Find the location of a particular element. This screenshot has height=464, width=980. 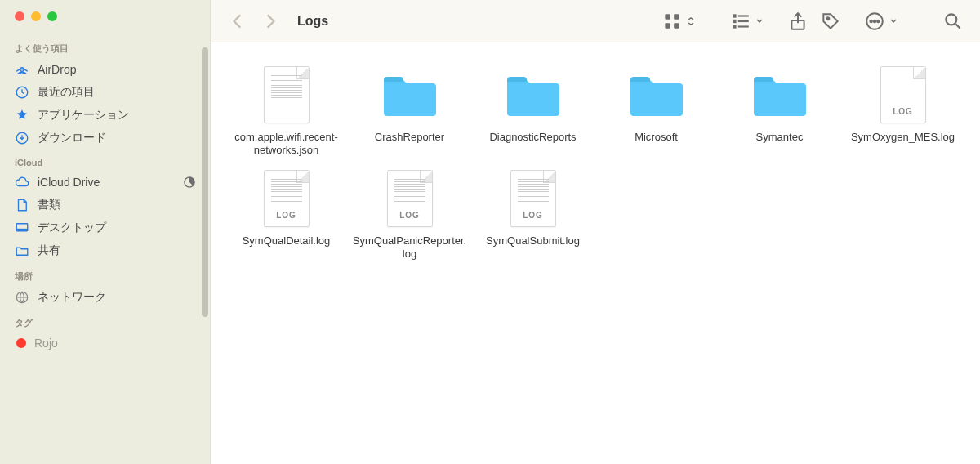

sidebar-item-label: 書類 is located at coordinates (49, 205).